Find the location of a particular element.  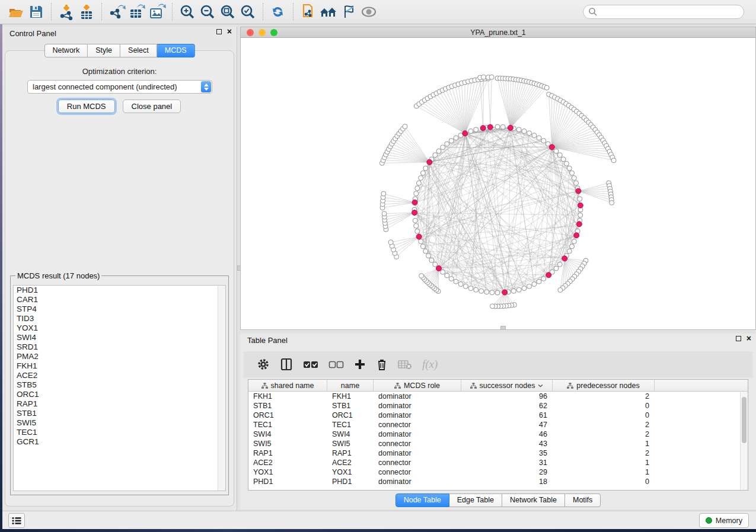

cell-name: TEC1 is located at coordinates (350, 425).